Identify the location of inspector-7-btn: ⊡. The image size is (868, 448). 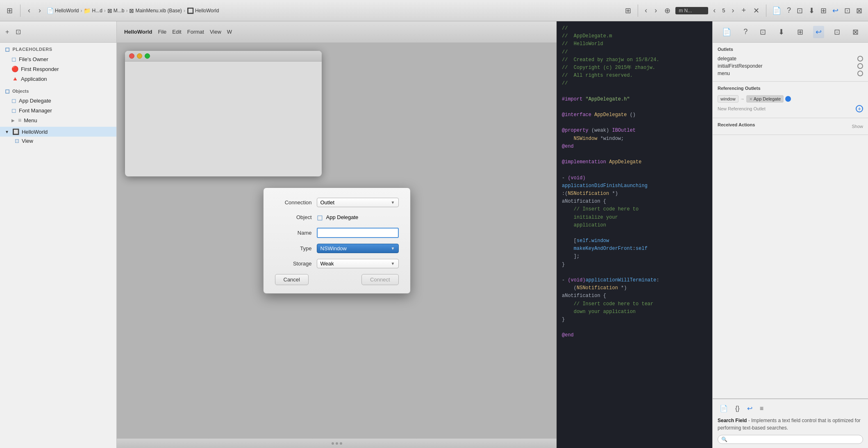
(848, 11).